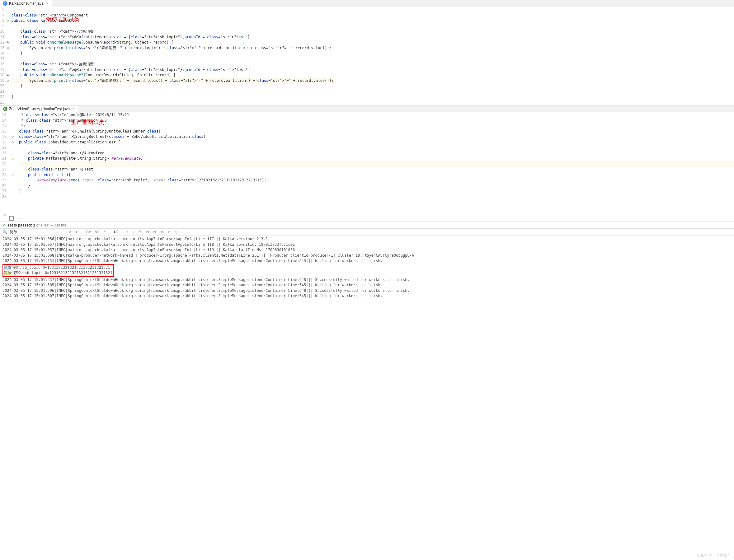 The width and height of the screenshot is (734, 560). I want to click on match-count: 1/2, so click(116, 232).